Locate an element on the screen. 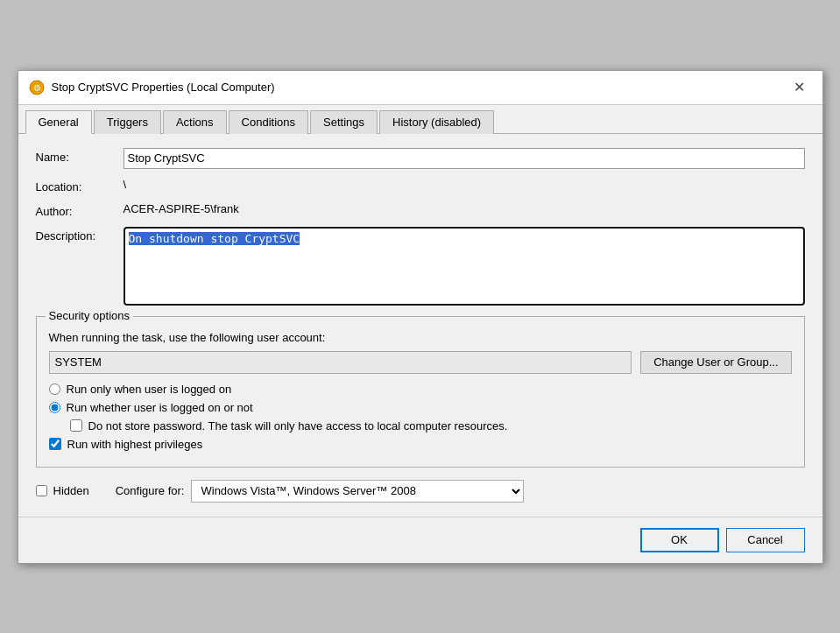 The width and height of the screenshot is (840, 633). run-highest-privileges-label: Run with highest privileges is located at coordinates (135, 445).